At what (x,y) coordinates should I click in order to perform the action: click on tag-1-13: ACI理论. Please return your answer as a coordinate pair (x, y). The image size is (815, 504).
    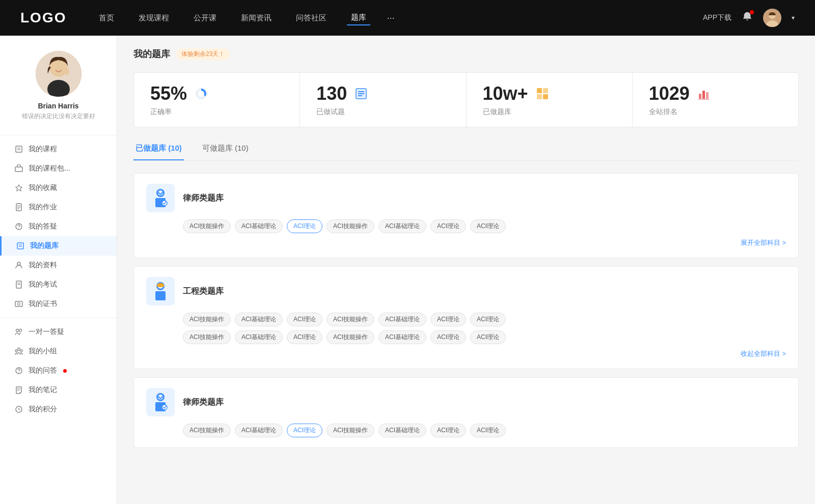
    Looking at the image, I should click on (488, 337).